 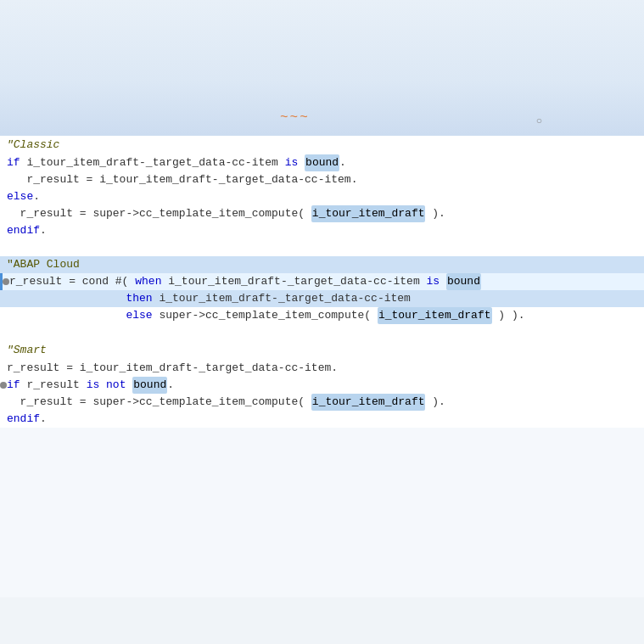 I want to click on line-smart-1: r_result = i_tour_item_draft-_target_dat…, so click(x=322, y=368).